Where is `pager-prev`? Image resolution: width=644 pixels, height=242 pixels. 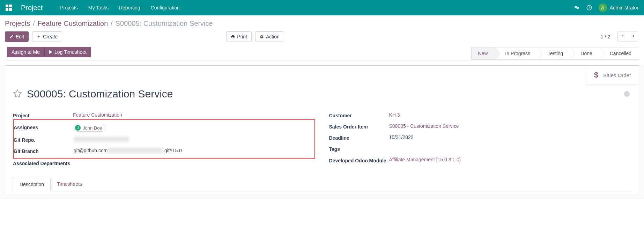 pager-prev is located at coordinates (623, 36).